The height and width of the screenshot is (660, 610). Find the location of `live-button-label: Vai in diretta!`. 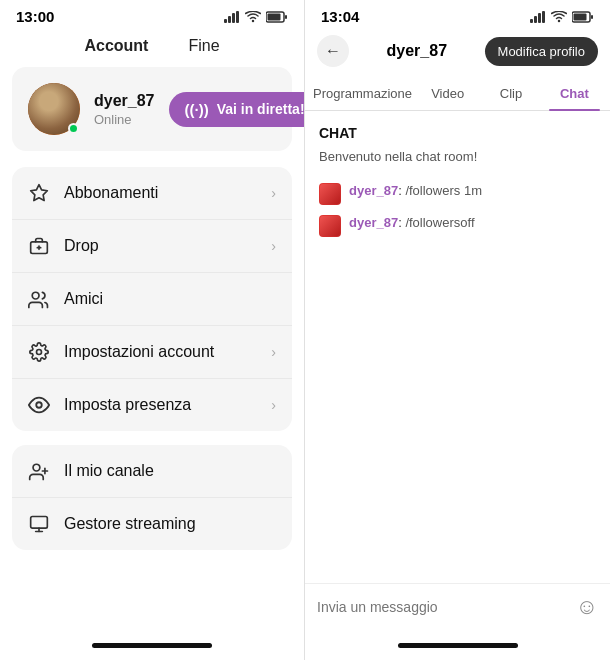

live-button-label: Vai in diretta! is located at coordinates (261, 109).